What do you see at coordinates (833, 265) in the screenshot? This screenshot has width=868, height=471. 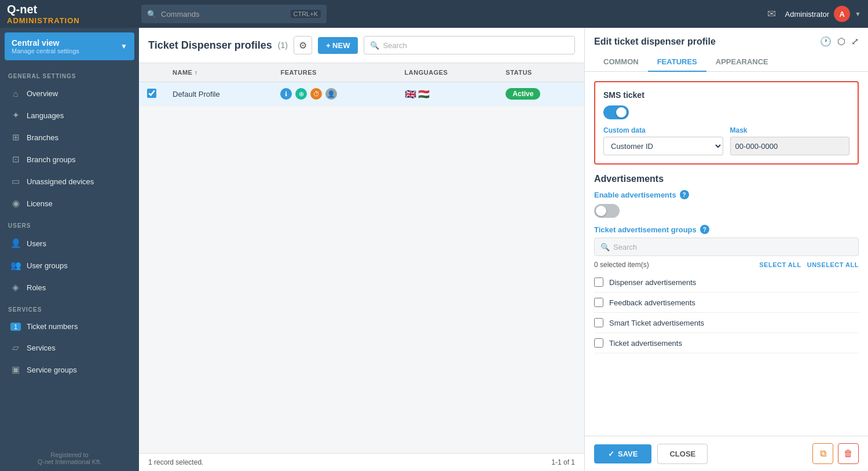 I see `unselect-all-button: UNSELECT ALL` at bounding box center [833, 265].